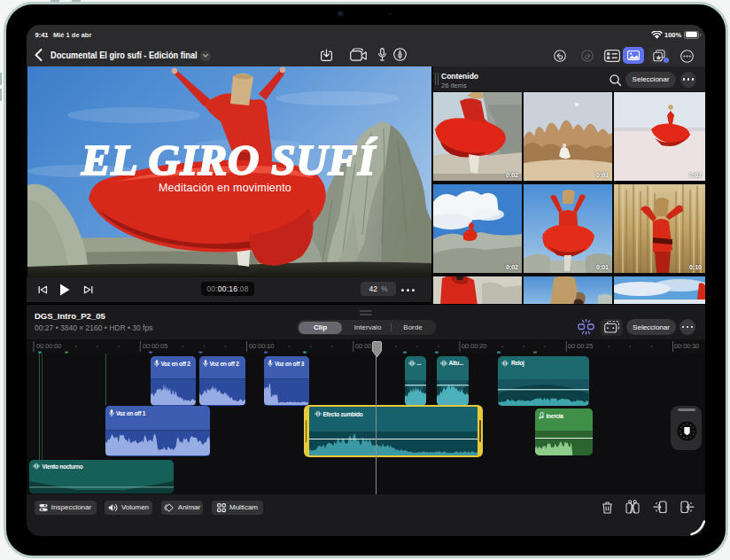  Describe the element at coordinates (155, 346) in the screenshot. I see `svg-text: 00:00:05` at that location.